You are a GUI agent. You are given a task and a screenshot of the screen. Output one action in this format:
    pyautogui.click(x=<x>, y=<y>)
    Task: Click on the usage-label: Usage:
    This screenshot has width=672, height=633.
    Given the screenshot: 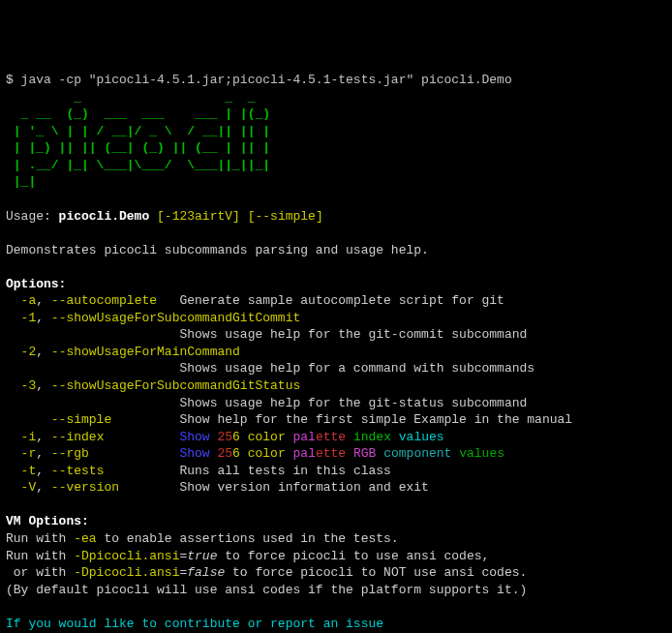 What is the action you would take?
    pyautogui.click(x=33, y=217)
    